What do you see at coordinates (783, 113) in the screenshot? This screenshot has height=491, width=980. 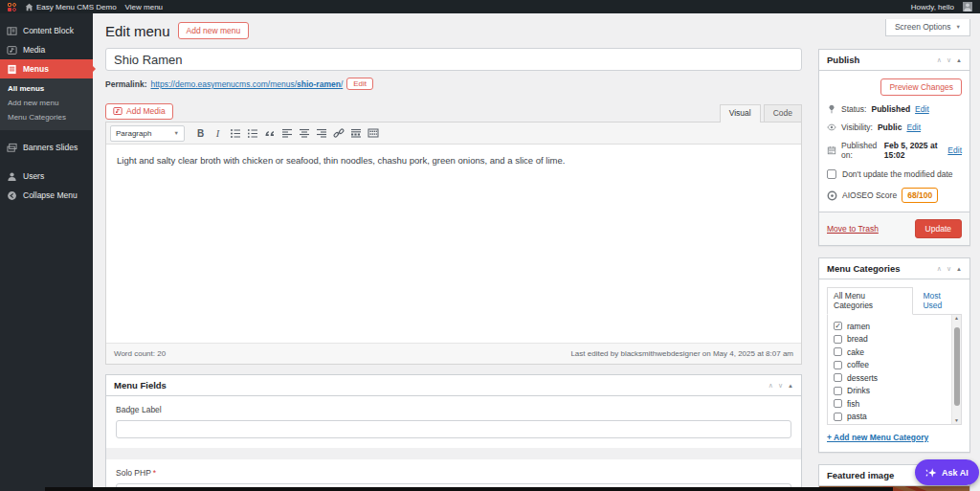 I see `tab-code: Code` at bounding box center [783, 113].